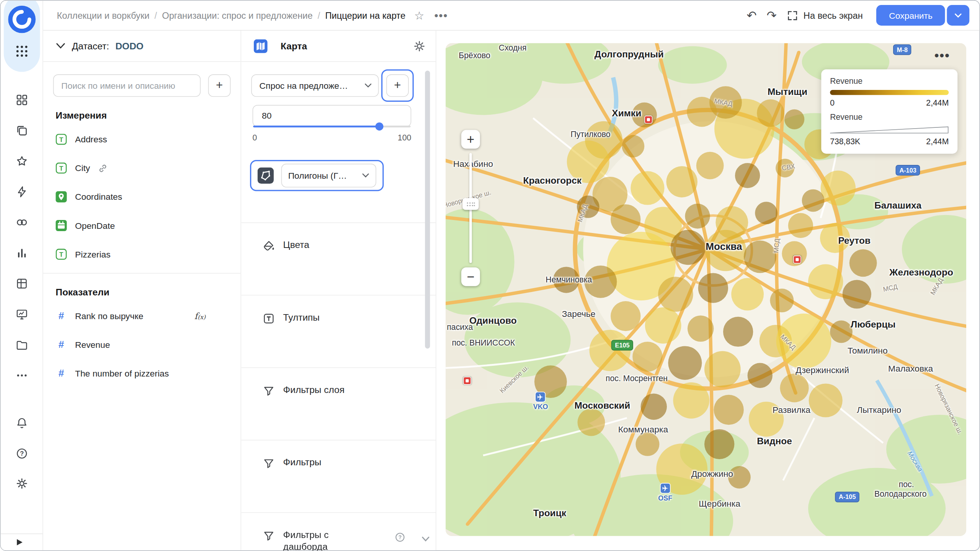 This screenshot has height=551, width=980. I want to click on field-address: T Address, so click(142, 139).